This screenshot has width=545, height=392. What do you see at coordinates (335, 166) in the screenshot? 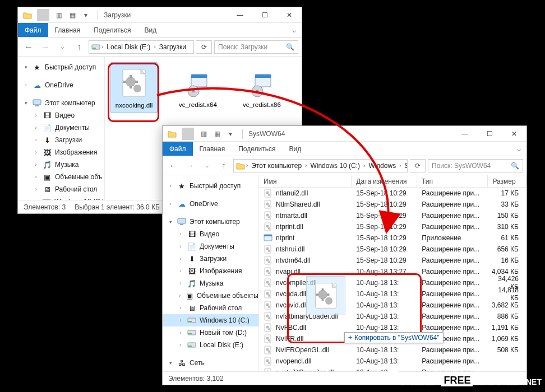
I see `crumb-drive: Windows 10 (C:)` at bounding box center [335, 166].